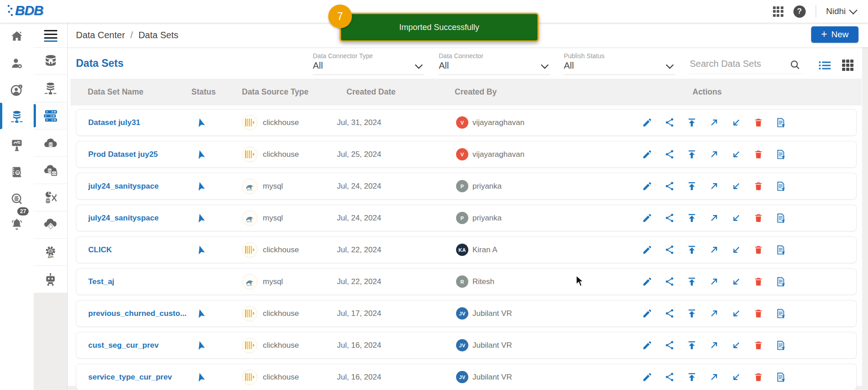 Image resolution: width=868 pixels, height=390 pixels. Describe the element at coordinates (158, 35) in the screenshot. I see `breadcrumb-data-sets: Data Sets` at that location.